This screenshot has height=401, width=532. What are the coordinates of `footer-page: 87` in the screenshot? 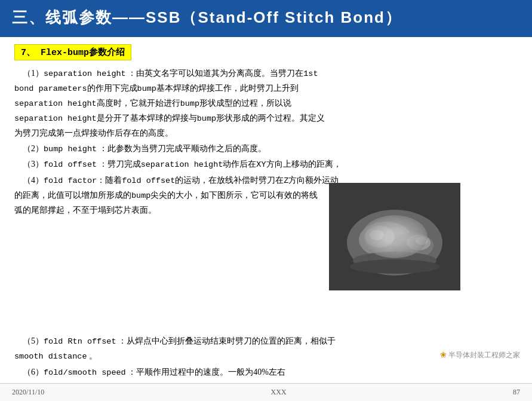 It's located at (516, 392).